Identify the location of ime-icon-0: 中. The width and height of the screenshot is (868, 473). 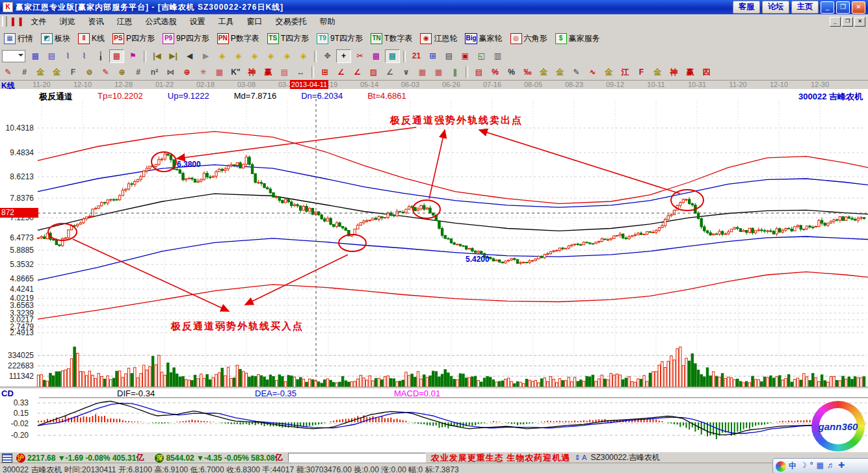
(793, 467).